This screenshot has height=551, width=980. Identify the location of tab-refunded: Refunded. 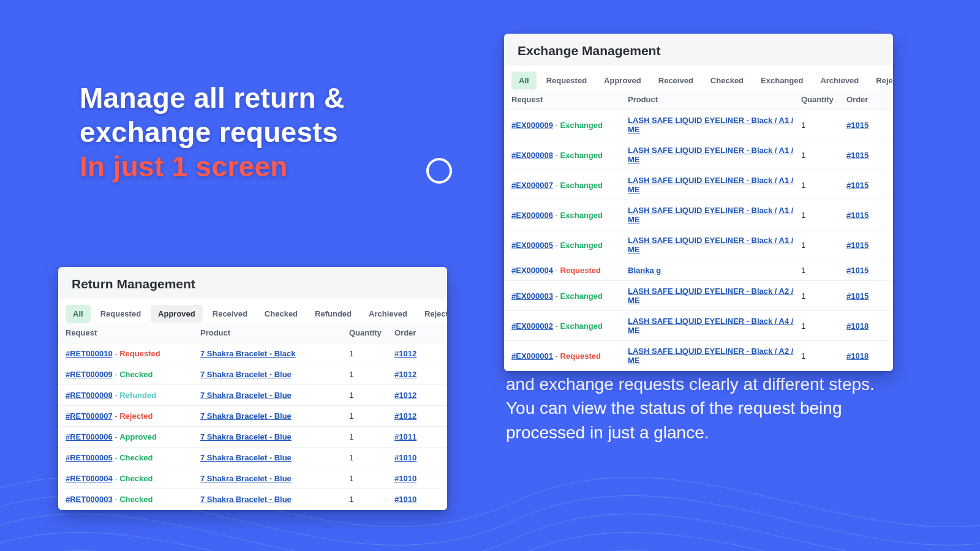
(333, 313).